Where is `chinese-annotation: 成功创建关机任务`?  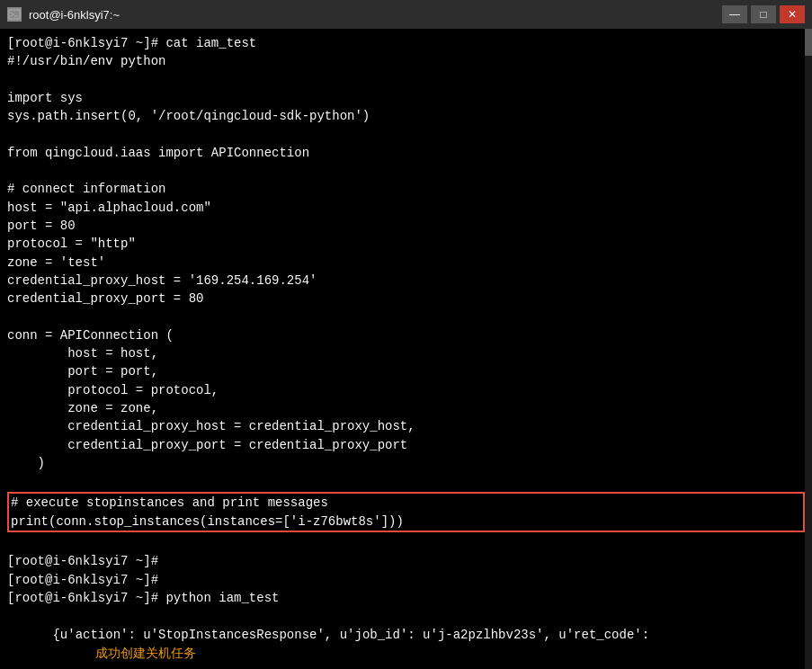 chinese-annotation: 成功创建关机任务 is located at coordinates (146, 653).